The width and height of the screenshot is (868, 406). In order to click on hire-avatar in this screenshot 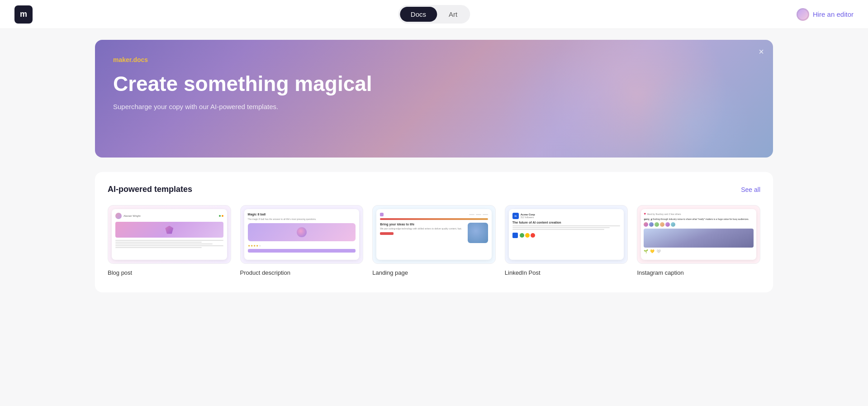, I will do `click(803, 14)`.